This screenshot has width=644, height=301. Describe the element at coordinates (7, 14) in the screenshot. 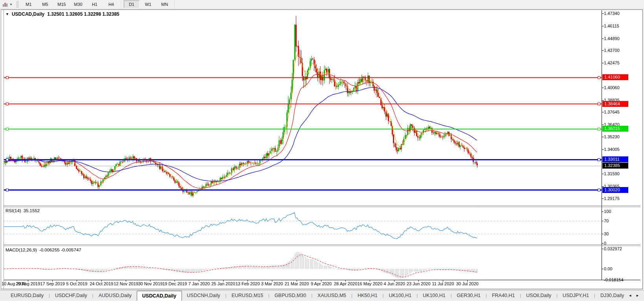

I see `collapse-icon: ▼` at that location.